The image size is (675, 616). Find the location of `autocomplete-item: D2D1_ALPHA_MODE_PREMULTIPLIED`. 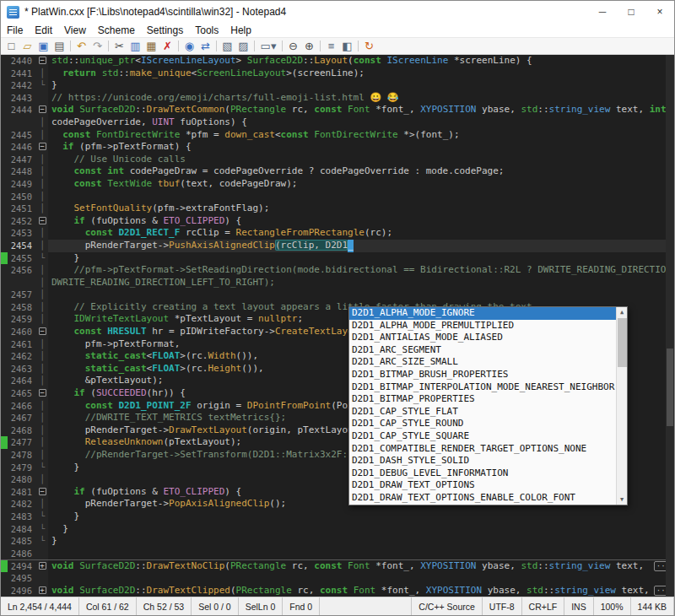

autocomplete-item: D2D1_ALPHA_MODE_PREMULTIPLIED is located at coordinates (483, 326).